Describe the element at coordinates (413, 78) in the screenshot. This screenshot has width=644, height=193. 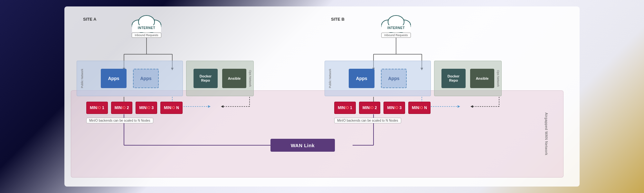
I see `network-row-b: Public Network Apps Apps DockerRepo Ansi…` at that location.